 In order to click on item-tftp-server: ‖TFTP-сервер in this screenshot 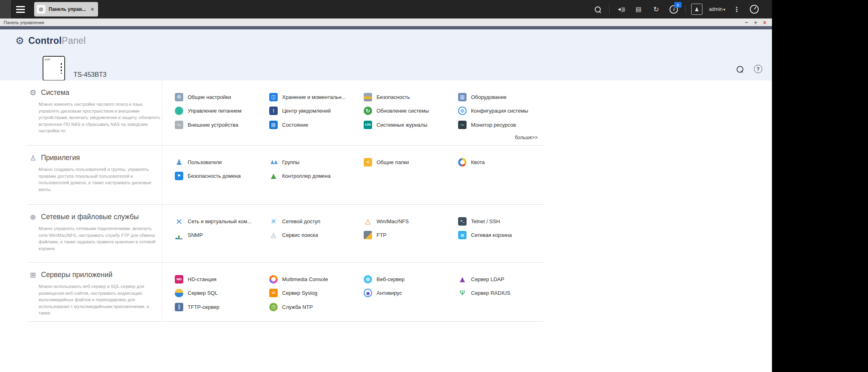, I will do `click(222, 307)`.